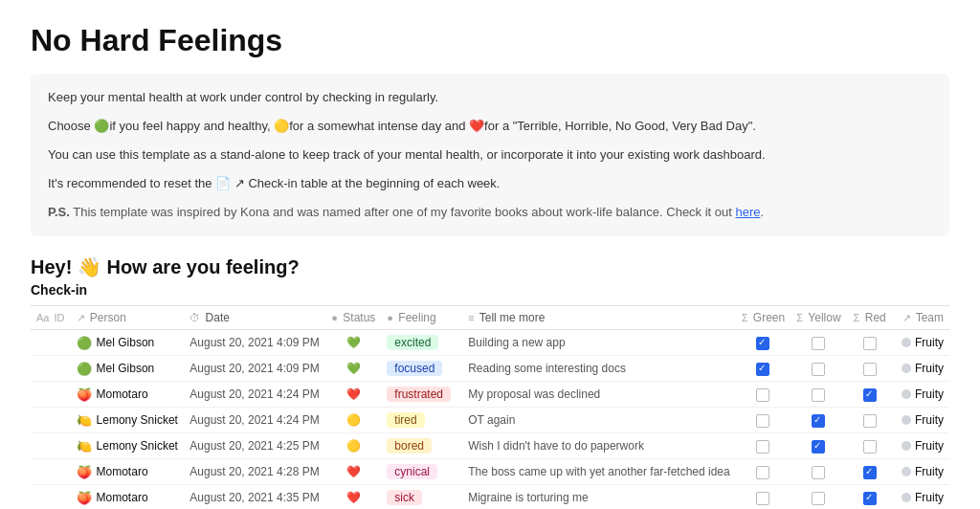 This screenshot has width=980, height=509. What do you see at coordinates (490, 498) in the screenshot?
I see `table-row: 🍑 Momotaro August 20, 2021 4:35 PM ❤️ si…` at bounding box center [490, 498].